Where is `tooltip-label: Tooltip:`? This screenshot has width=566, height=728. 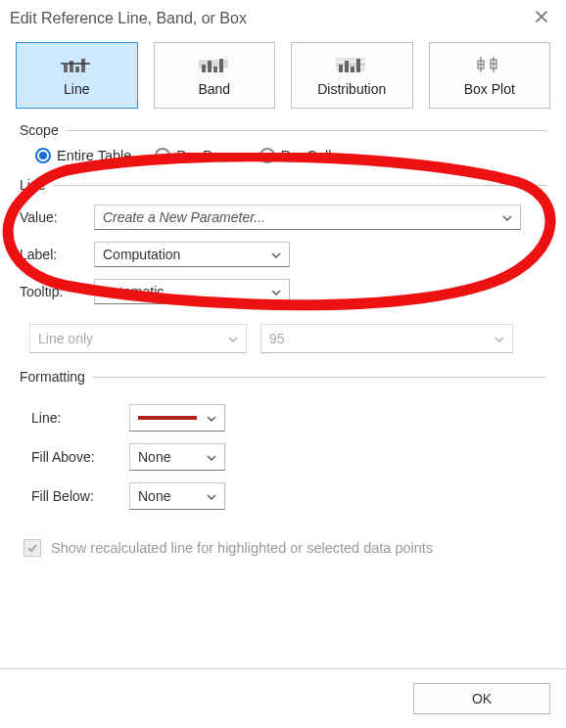
tooltip-label: Tooltip: is located at coordinates (52, 292).